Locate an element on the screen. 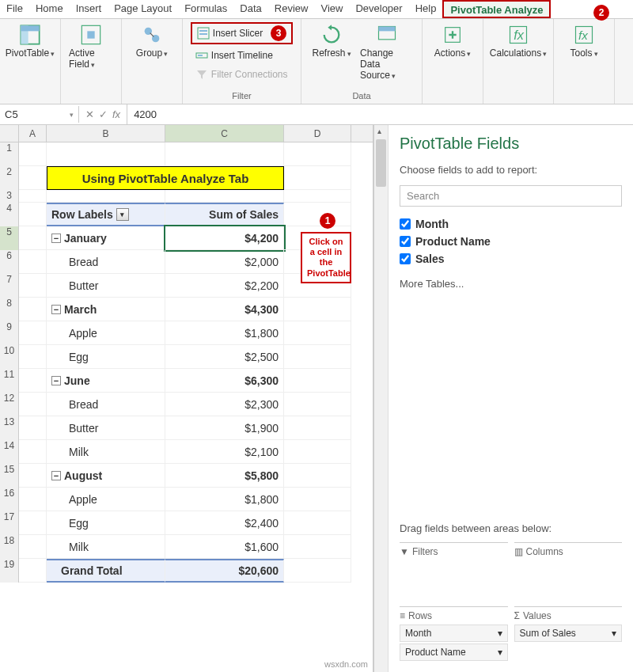  cancel-icon: ✕ is located at coordinates (90, 114).